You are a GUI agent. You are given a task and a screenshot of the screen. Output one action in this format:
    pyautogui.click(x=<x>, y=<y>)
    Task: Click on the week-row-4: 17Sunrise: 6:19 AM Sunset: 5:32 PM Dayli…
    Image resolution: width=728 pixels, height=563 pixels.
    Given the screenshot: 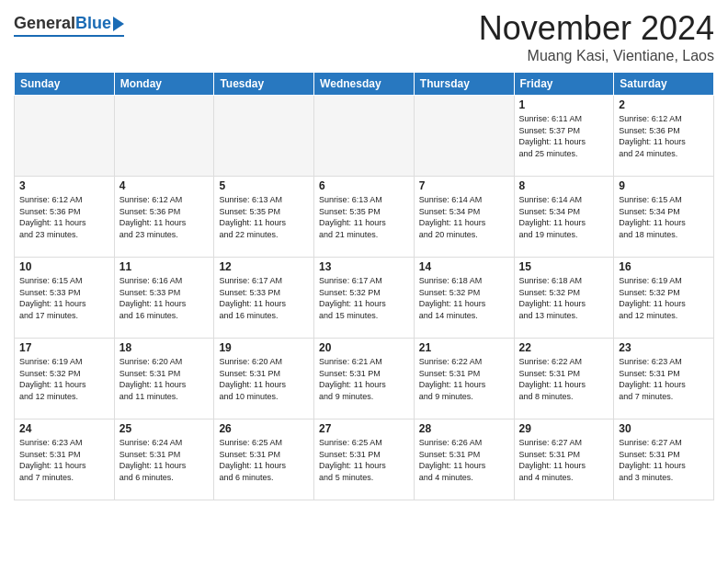 What is the action you would take?
    pyautogui.click(x=364, y=379)
    